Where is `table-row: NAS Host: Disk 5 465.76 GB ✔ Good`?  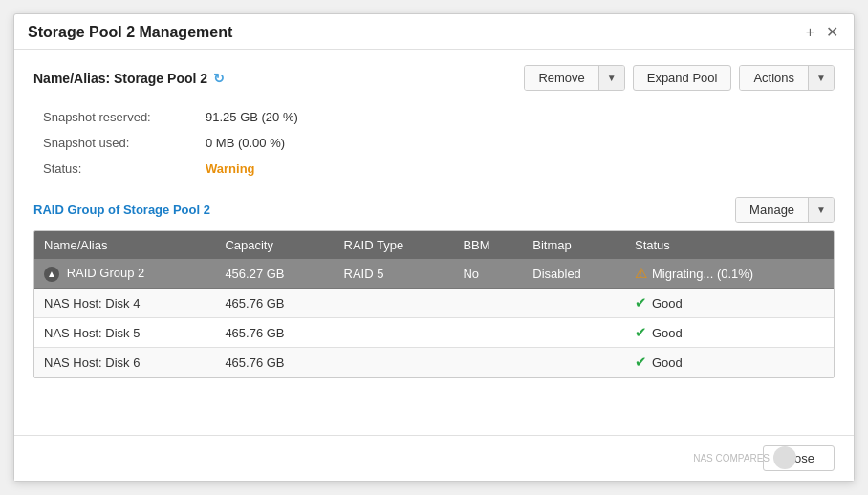
table-row: NAS Host: Disk 5 465.76 GB ✔ Good is located at coordinates (434, 333).